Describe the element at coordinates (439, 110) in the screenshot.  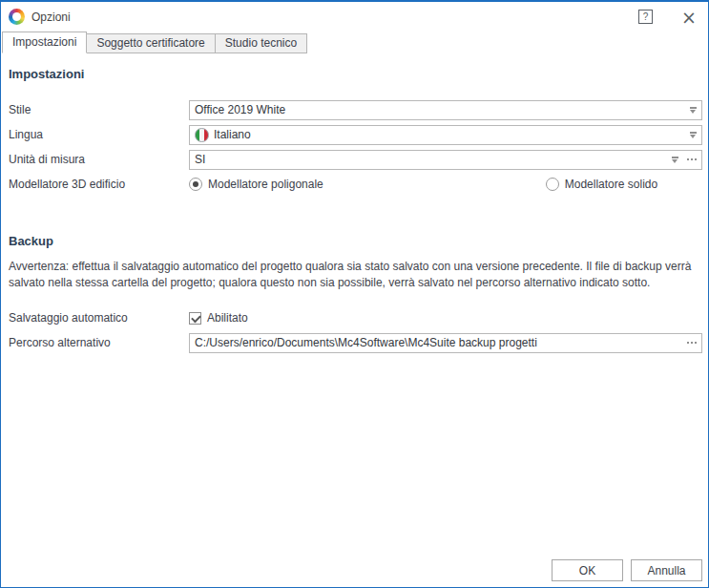
I see `stile-value: Office 2019 White` at that location.